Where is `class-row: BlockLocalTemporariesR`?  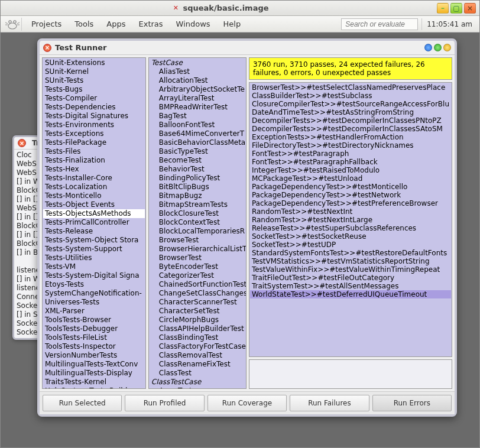 class-row: BlockLocalTemporariesR is located at coordinates (197, 232).